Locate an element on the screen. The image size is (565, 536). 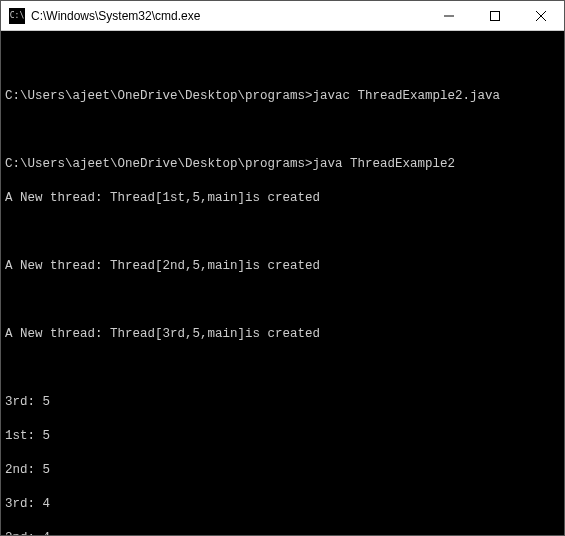
output-line: A New thread: Thread[1st,5,main]is creat… is located at coordinates (282, 198).